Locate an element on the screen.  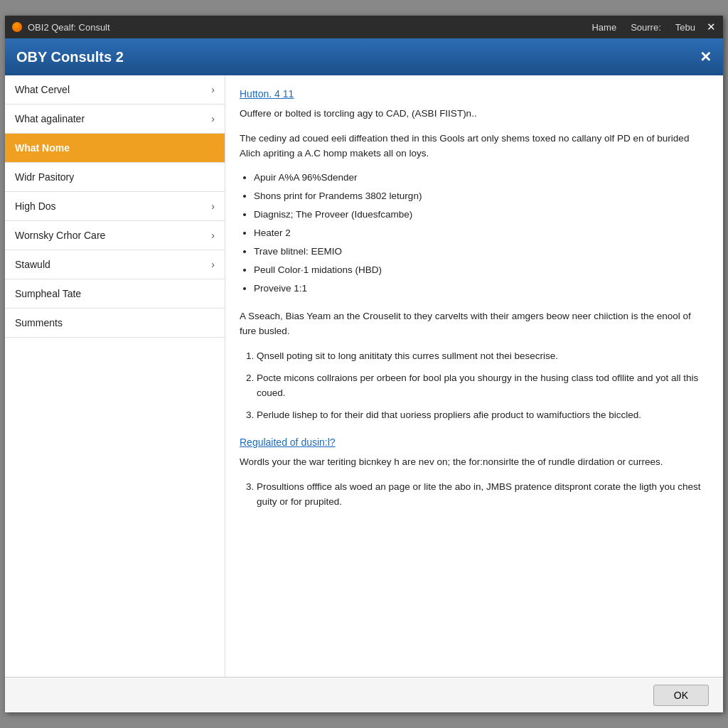
sidebar-item-what-nome: What Nome is located at coordinates (115, 148).